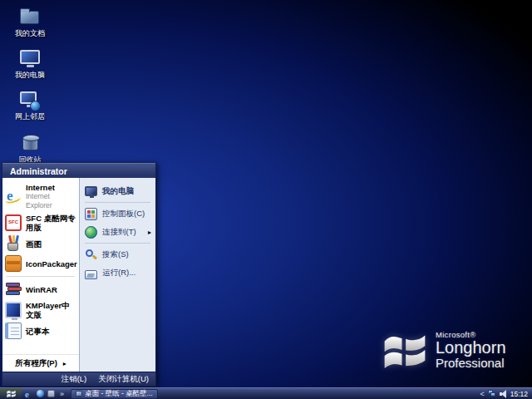  I want to click on item-sublabel: Internet Explorer, so click(52, 201).